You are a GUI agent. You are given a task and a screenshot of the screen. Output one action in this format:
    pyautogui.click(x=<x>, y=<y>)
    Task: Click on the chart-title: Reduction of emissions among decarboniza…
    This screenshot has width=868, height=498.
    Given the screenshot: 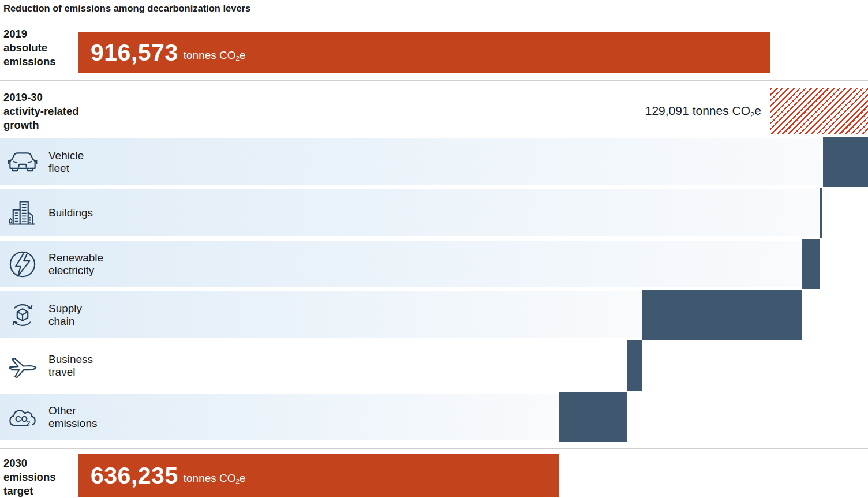 What is the action you would take?
    pyautogui.click(x=127, y=8)
    